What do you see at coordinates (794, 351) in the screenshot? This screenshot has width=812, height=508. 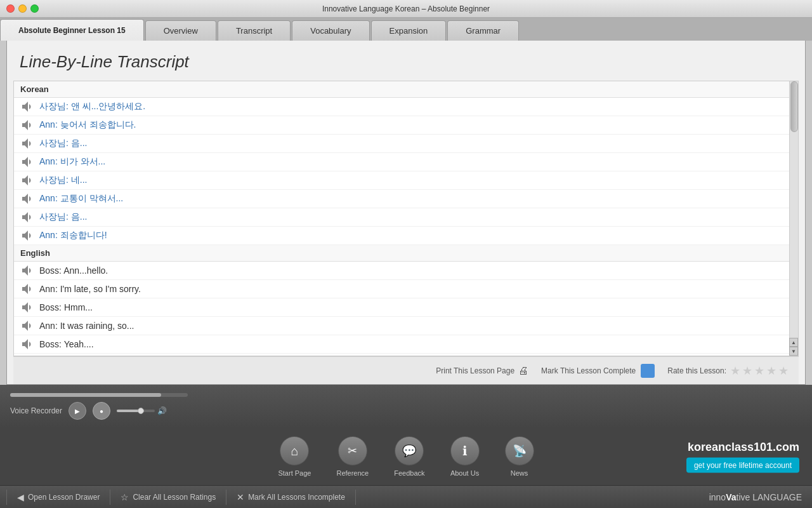 I see `scroll-down-arrow: ▼` at bounding box center [794, 351].